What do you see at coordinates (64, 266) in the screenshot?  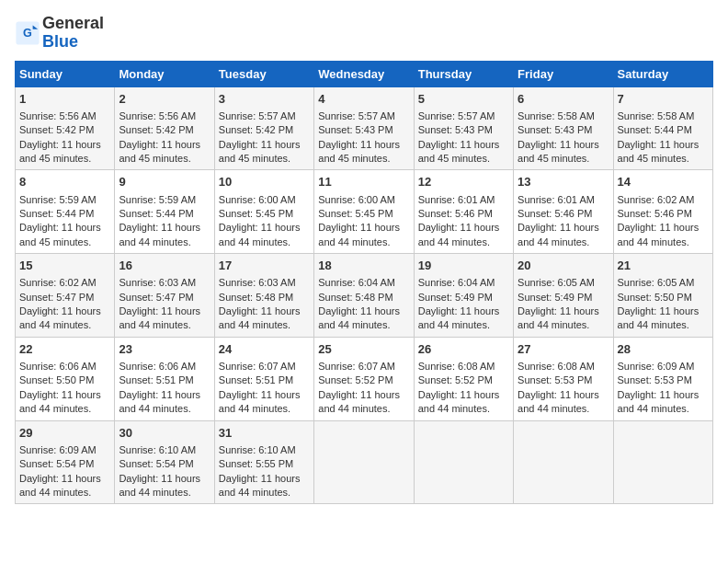 I see `day-number: 15` at bounding box center [64, 266].